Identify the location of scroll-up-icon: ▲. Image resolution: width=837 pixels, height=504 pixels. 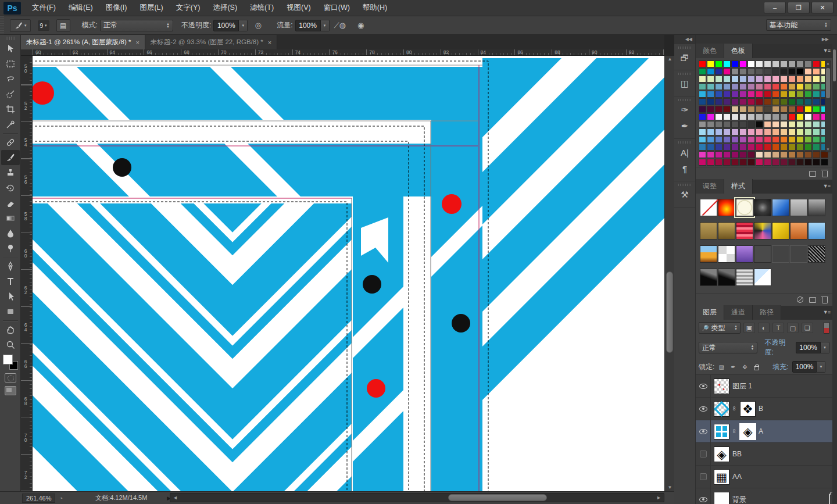
(670, 59).